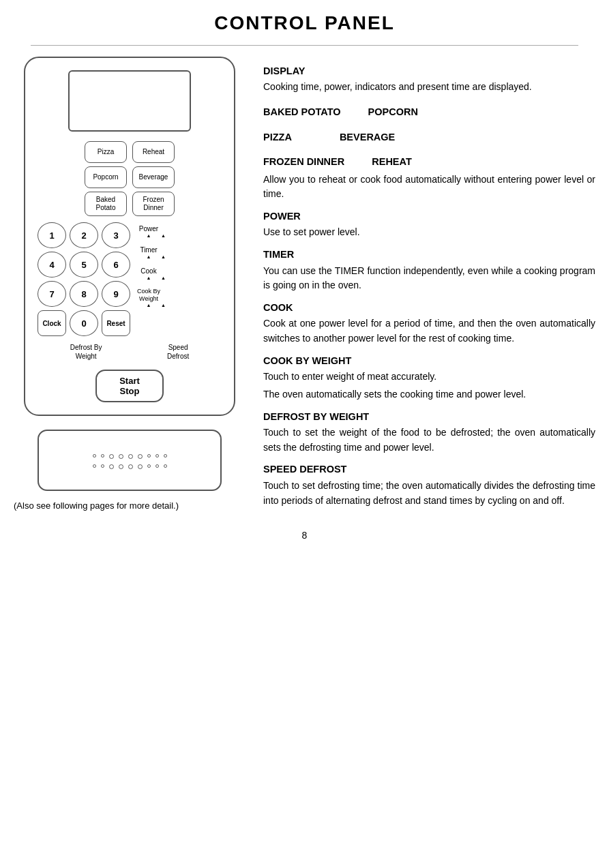 The image size is (609, 868). What do you see at coordinates (84, 294) in the screenshot?
I see `key-8: 8` at bounding box center [84, 294].